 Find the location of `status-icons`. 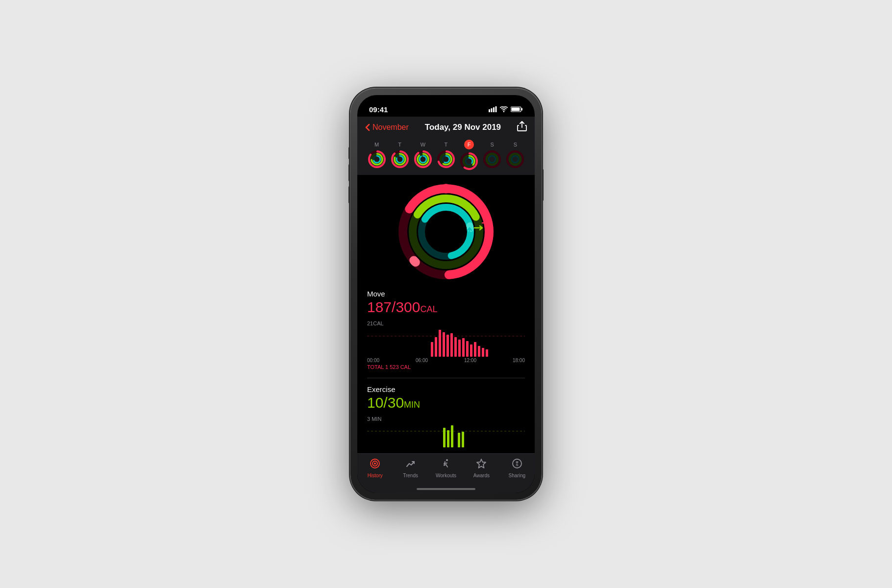

status-icons is located at coordinates (506, 110).